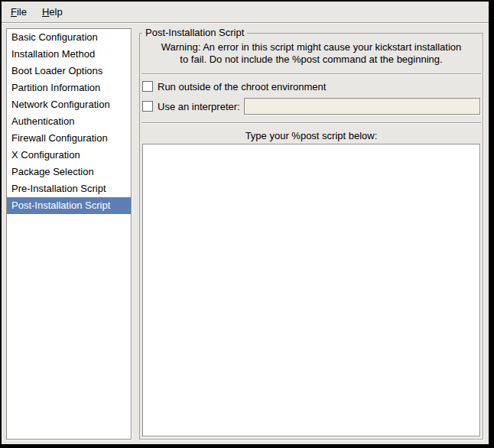 This screenshot has width=494, height=448. Describe the element at coordinates (311, 86) in the screenshot. I see `run-outside-chroot-row: Run outside of the chroot environment` at that location.